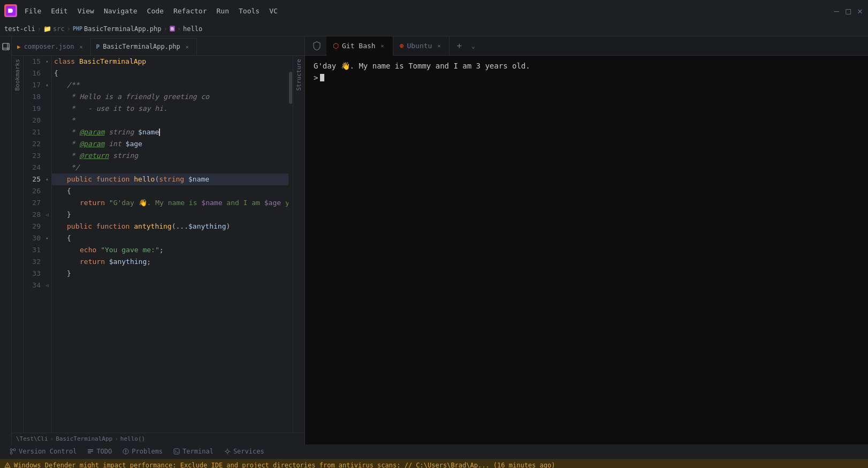 This screenshot has height=468, width=868. I want to click on terminal-cursor, so click(322, 78).